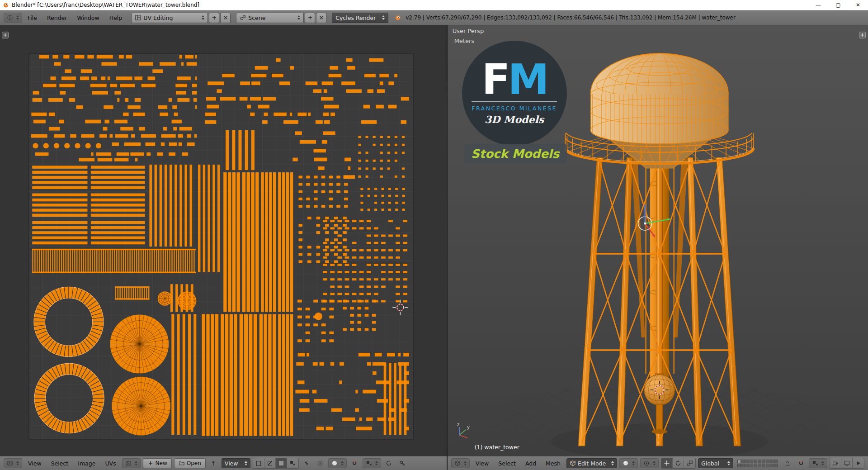 This screenshot has height=470, width=868. I want to click on info-editor-type-dropdown, so click(13, 18).